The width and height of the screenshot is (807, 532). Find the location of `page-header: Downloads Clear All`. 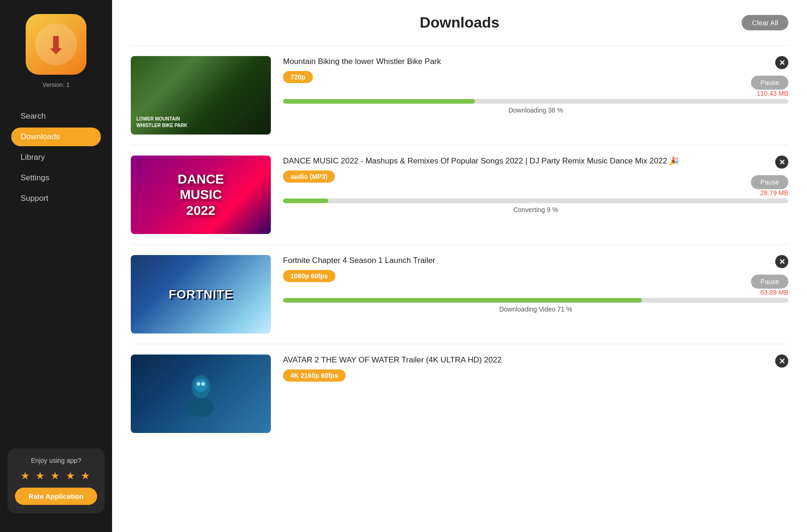

page-header: Downloads Clear All is located at coordinates (460, 22).